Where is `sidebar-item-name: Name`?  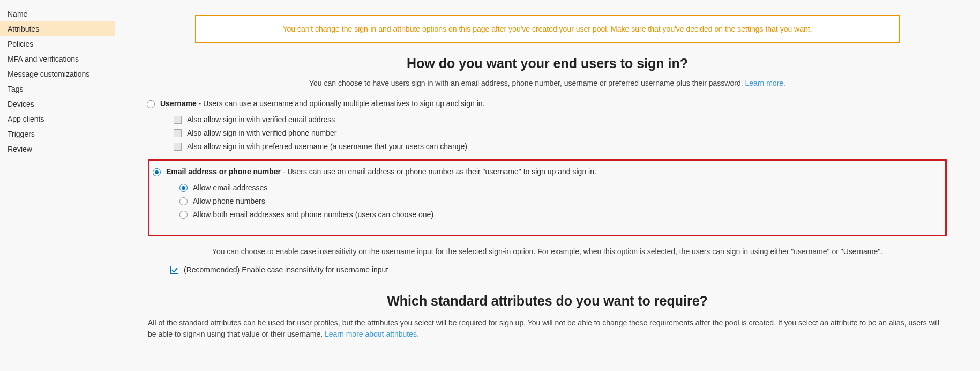 sidebar-item-name: Name is located at coordinates (57, 14).